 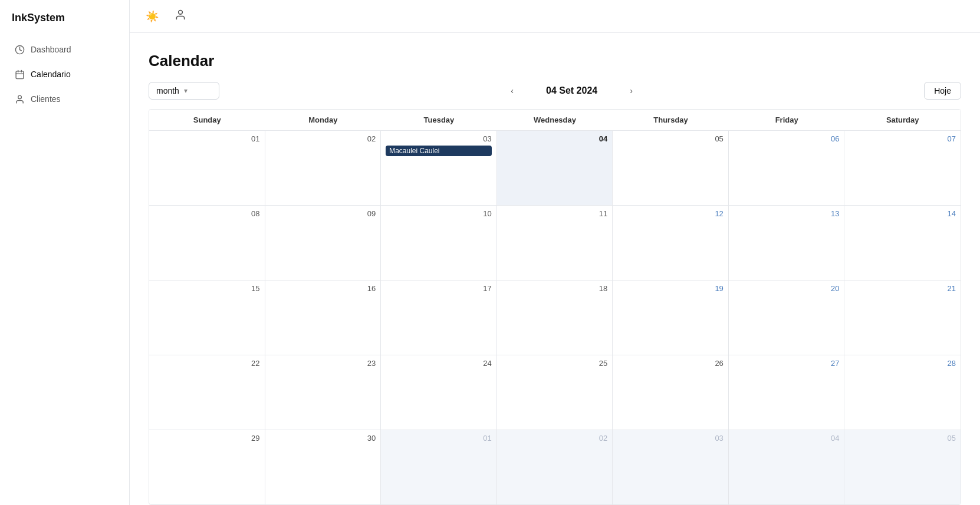 I want to click on sidebar: InkSystem Dashboard Calendario, so click(x=65, y=252).